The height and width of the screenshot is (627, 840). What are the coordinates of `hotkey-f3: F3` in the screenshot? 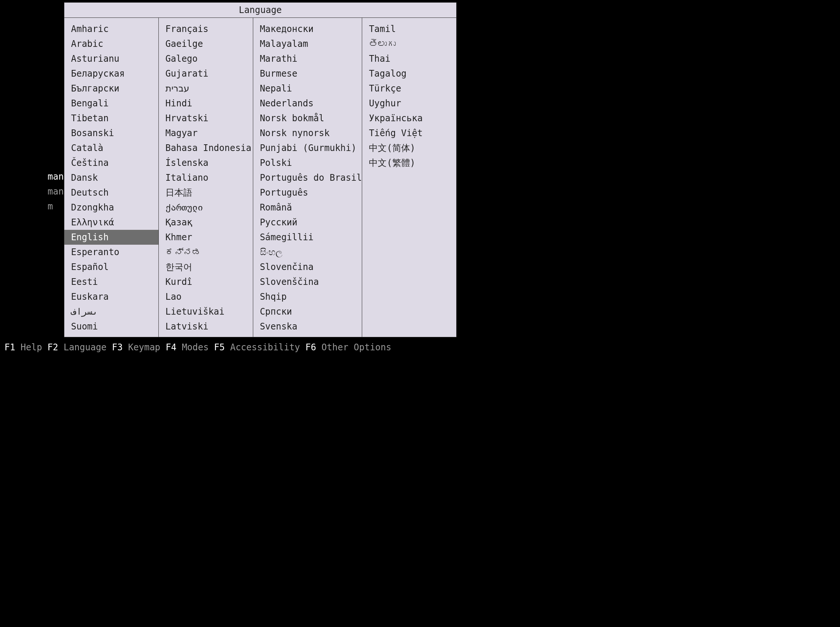 It's located at (117, 347).